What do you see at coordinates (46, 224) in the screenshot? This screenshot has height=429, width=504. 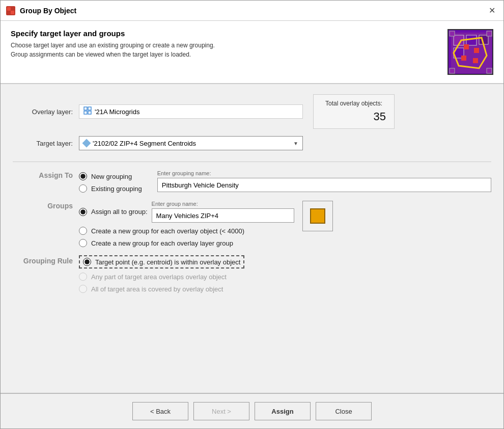 I see `groups-label: Groups` at bounding box center [46, 224].